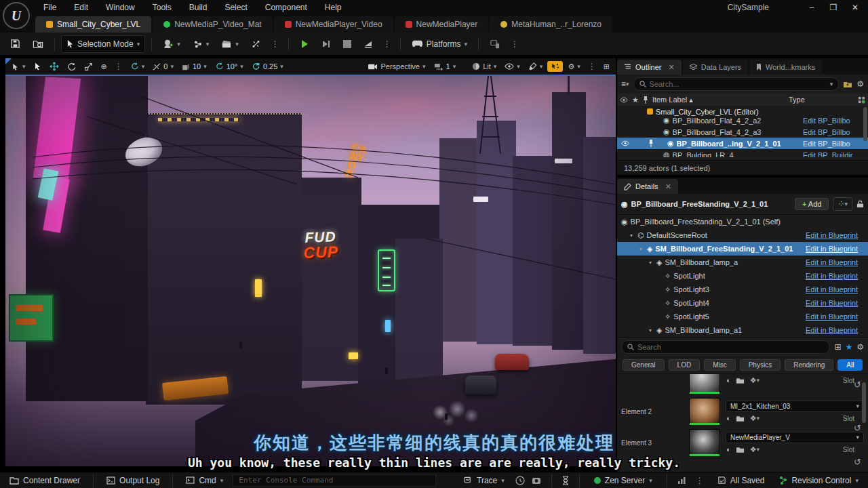 The height and width of the screenshot is (488, 868). Describe the element at coordinates (855, 7) in the screenshot. I see `close-button: ✕` at that location.